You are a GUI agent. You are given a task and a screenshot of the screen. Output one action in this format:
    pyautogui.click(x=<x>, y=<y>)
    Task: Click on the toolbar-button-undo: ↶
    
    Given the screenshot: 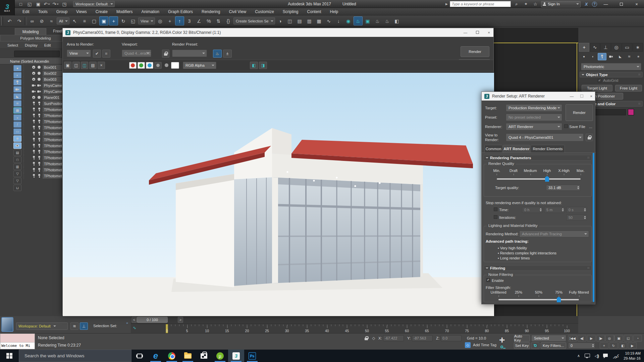 What is the action you would take?
    pyautogui.click(x=9, y=21)
    